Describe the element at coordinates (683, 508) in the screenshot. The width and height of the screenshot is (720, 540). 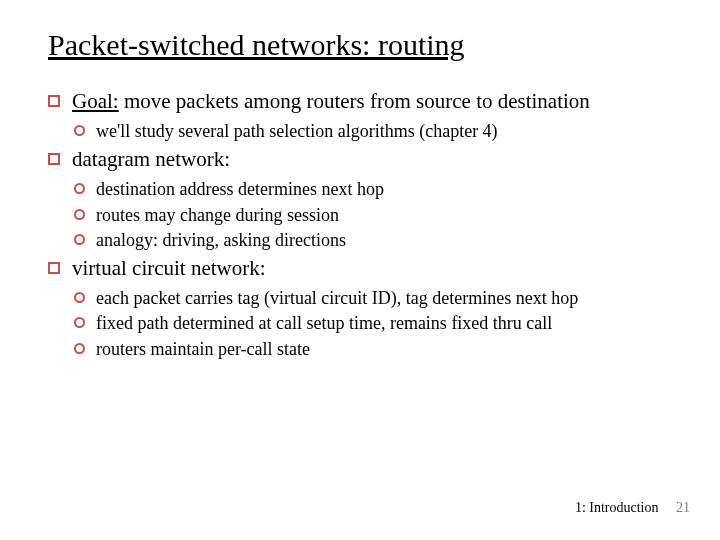
I see `footer-page: 21` at that location.